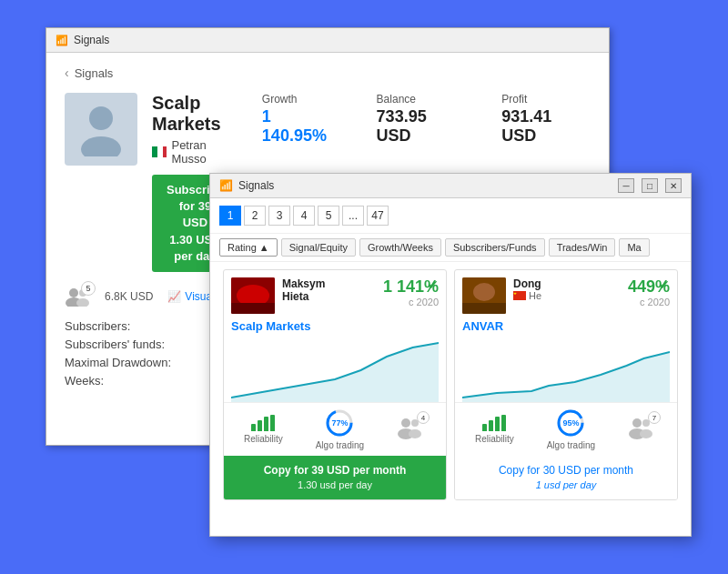 This screenshot has width=728, height=574. Describe the element at coordinates (339, 423) in the screenshot. I see `algo-circle-1: 77%` at that location.